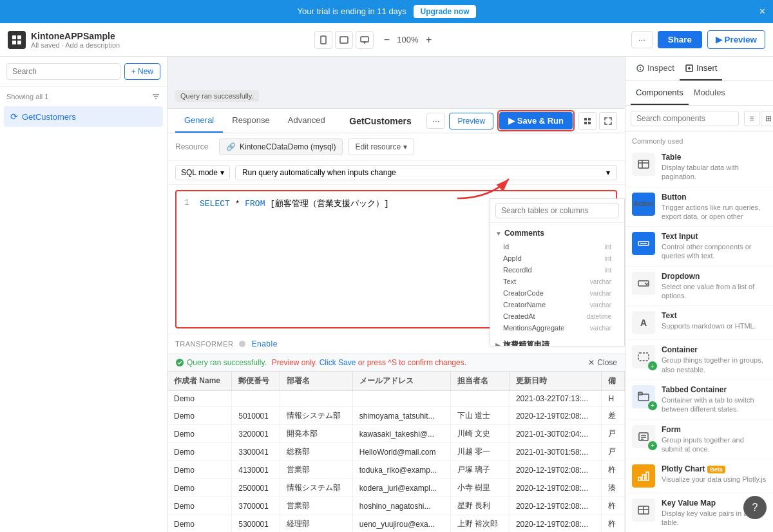  I want to click on share-button: Share, so click(680, 40).